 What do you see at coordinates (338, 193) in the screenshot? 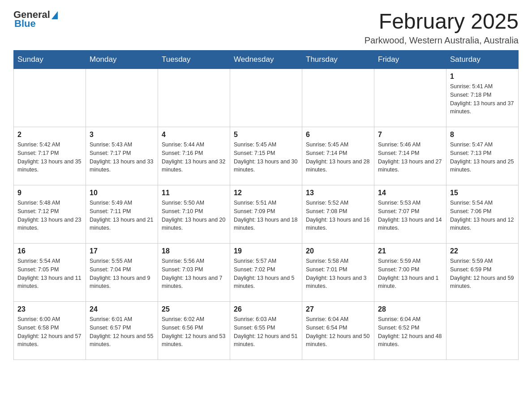
I see `day-number: 13` at bounding box center [338, 193].